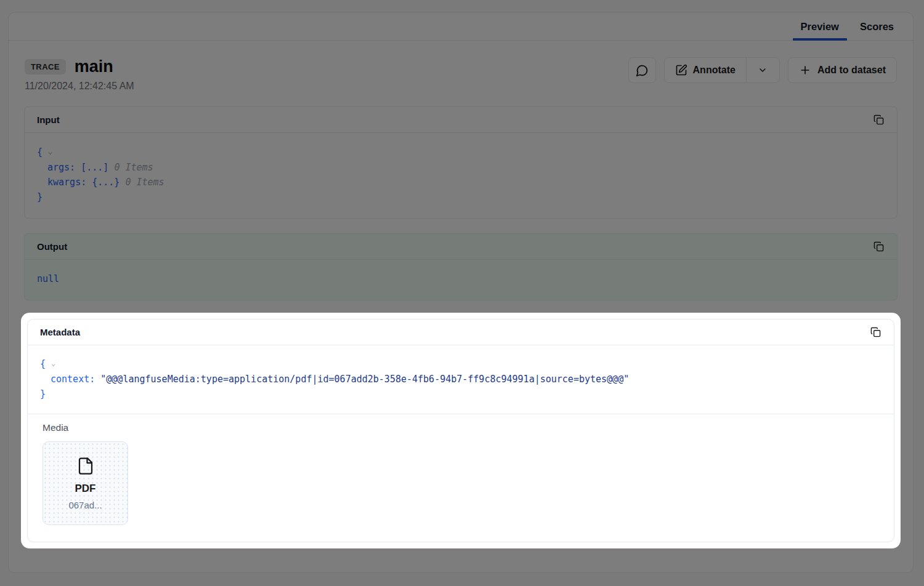 The height and width of the screenshot is (586, 924). Describe the element at coordinates (461, 66) in the screenshot. I see `trace-header: TRACE main 11/20/2024, 12:42:45 AM Annot…` at that location.